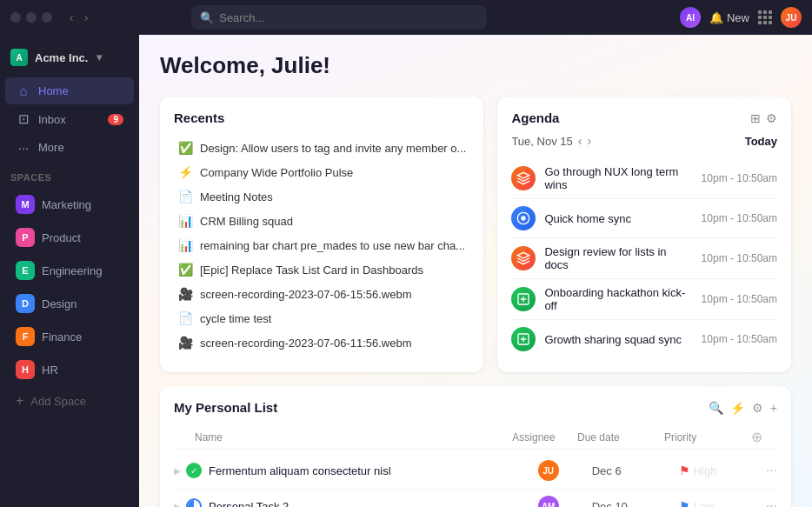 Image resolution: width=812 pixels, height=507 pixels. What do you see at coordinates (25, 370) in the screenshot?
I see `hr-space-icon: H` at bounding box center [25, 370].